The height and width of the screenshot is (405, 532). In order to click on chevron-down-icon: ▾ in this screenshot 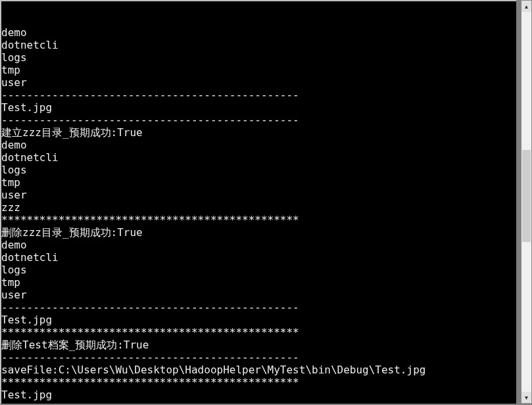, I will do `click(526, 397)`.